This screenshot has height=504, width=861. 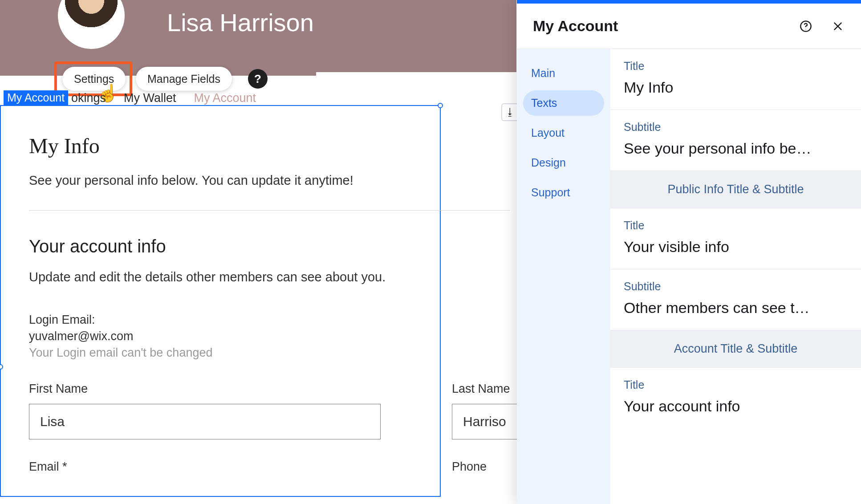 What do you see at coordinates (735, 149) in the screenshot?
I see `field-value: See your personal info be…` at bounding box center [735, 149].